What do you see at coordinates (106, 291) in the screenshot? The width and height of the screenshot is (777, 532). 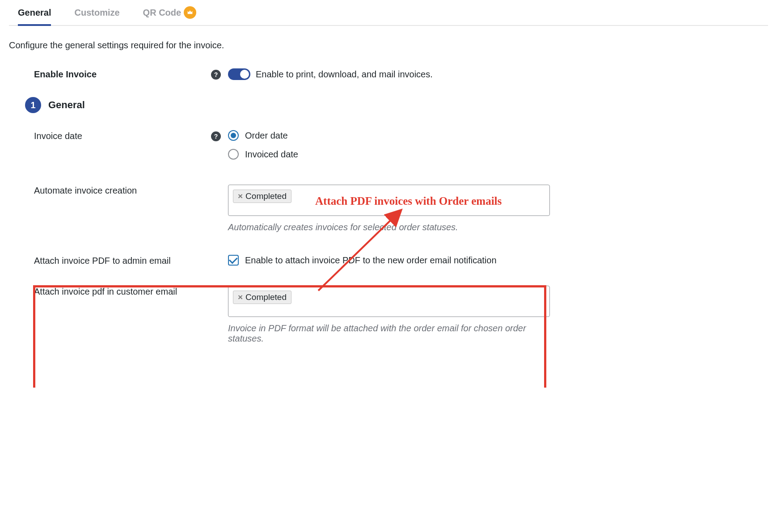 I see `customer-email-label: Attach invoice pdf in customer email` at bounding box center [106, 291].